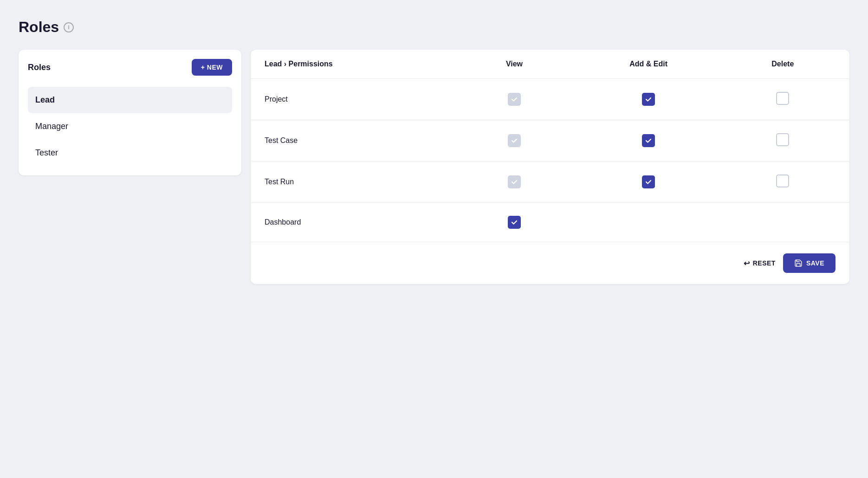 The height and width of the screenshot is (478, 868). What do you see at coordinates (550, 264) in the screenshot?
I see `footer-row: ↩ RESET SAVE` at bounding box center [550, 264].